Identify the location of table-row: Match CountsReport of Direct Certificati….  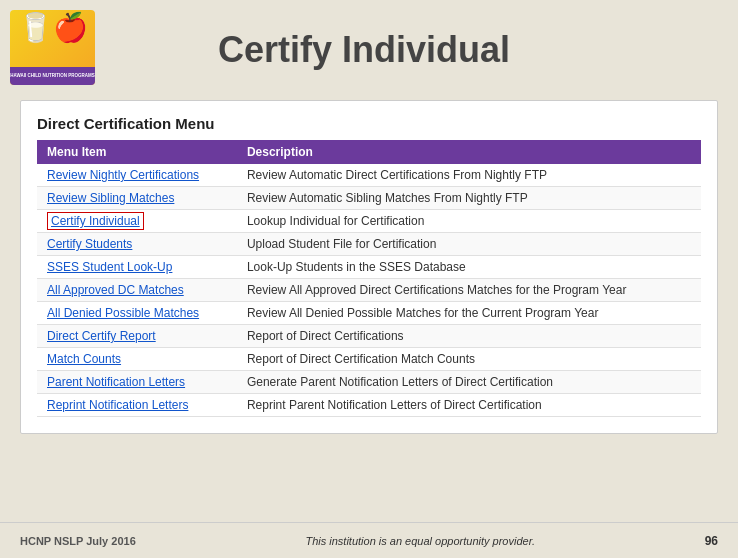
(369, 360).